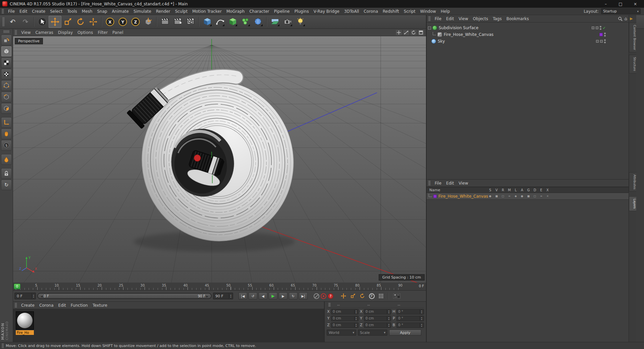  I want to click on texture-axis-mode-button, so click(6, 74).